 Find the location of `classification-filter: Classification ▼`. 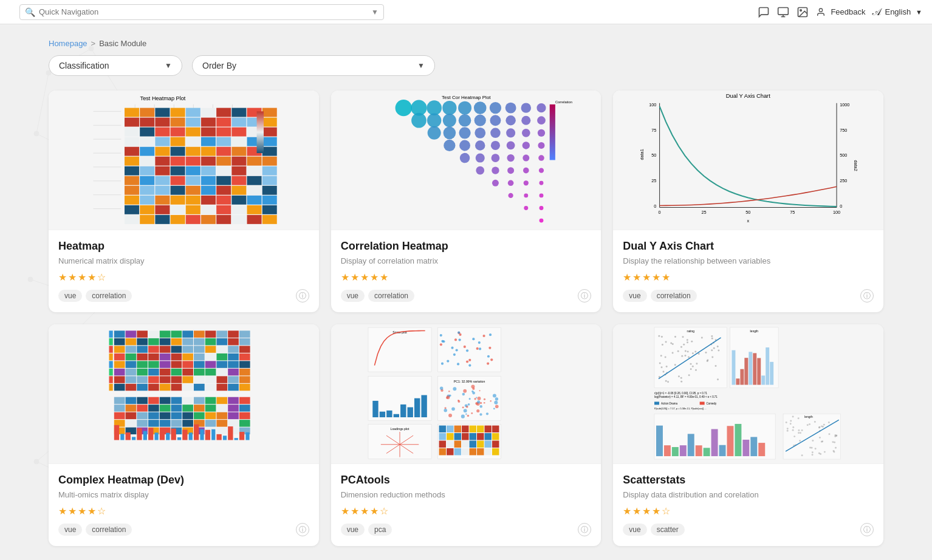

classification-filter: Classification ▼ is located at coordinates (115, 66).